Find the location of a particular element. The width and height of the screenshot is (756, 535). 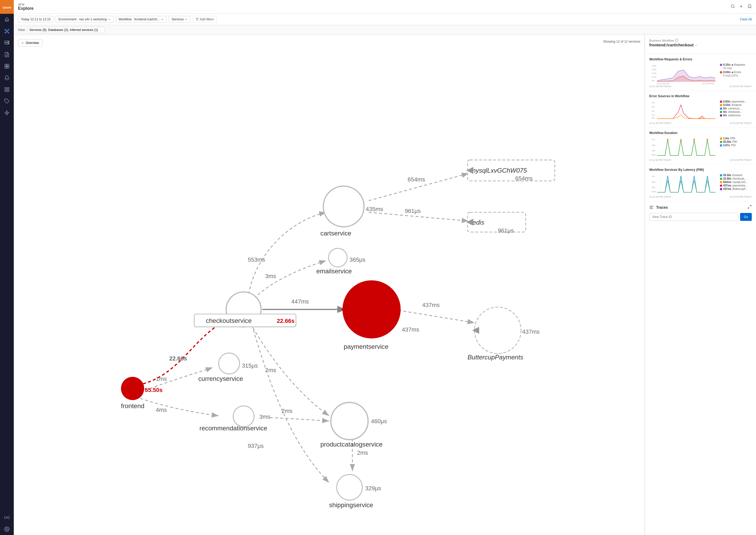

splunk-logo: splunk> is located at coordinates (7, 7).